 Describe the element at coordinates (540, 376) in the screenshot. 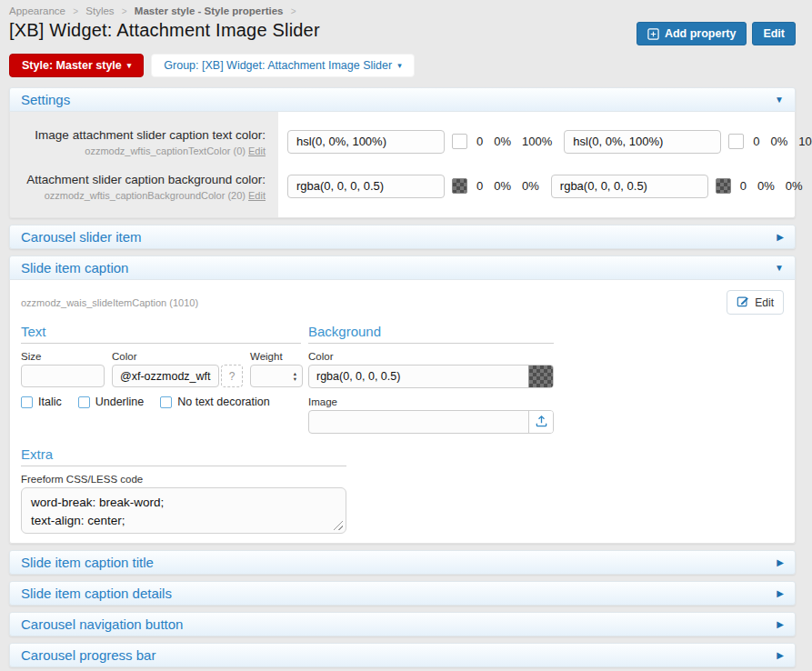

I see `background-color-swatch` at that location.